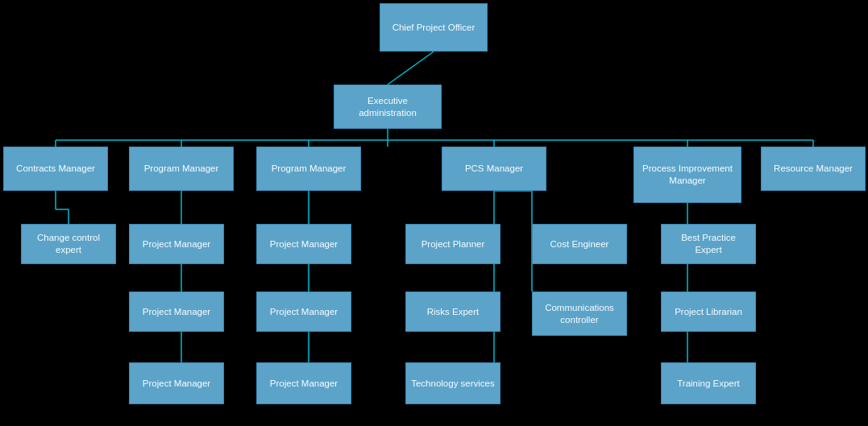 The image size is (868, 426). What do you see at coordinates (304, 244) in the screenshot?
I see `node-pm2a: Project Manager` at bounding box center [304, 244].